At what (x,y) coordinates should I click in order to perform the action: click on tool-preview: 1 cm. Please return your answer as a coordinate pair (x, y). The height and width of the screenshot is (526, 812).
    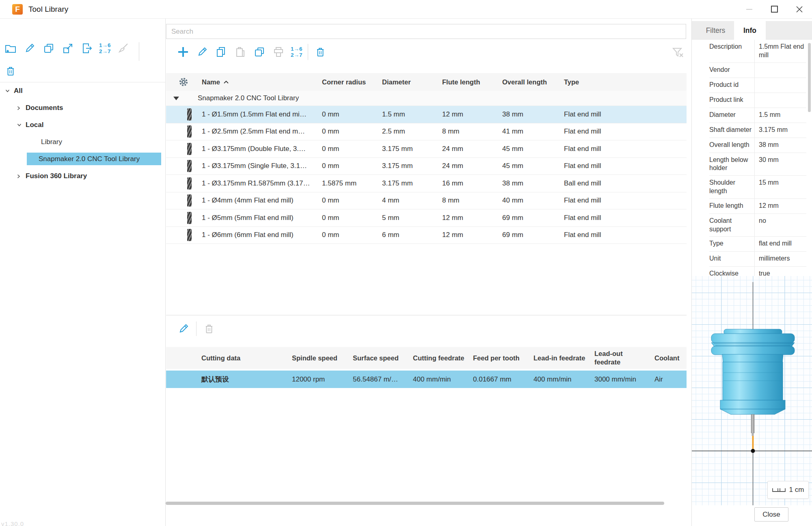
    Looking at the image, I should click on (752, 390).